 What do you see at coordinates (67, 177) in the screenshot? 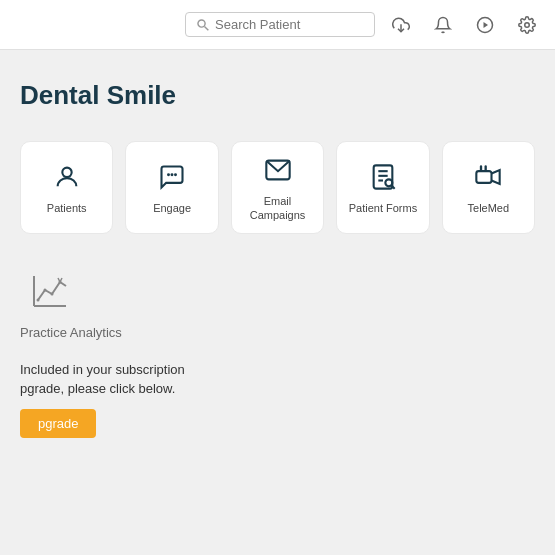
I see `person-icon` at bounding box center [67, 177].